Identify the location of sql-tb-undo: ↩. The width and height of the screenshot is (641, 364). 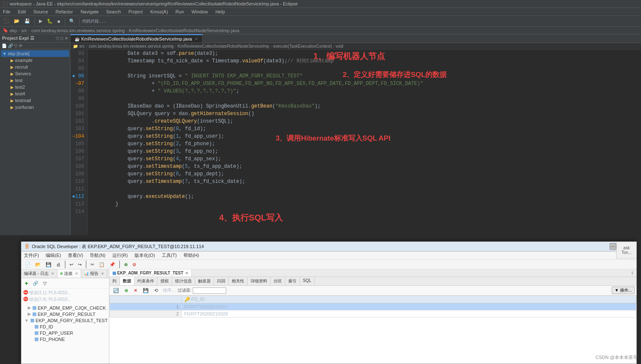
(71, 264).